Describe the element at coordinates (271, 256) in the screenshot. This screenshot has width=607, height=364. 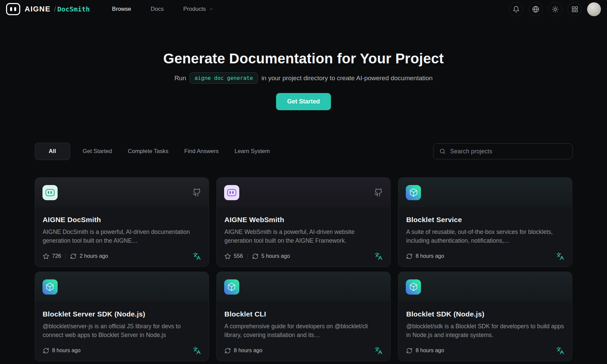
I see `last-updated: 5 hours ago` at that location.